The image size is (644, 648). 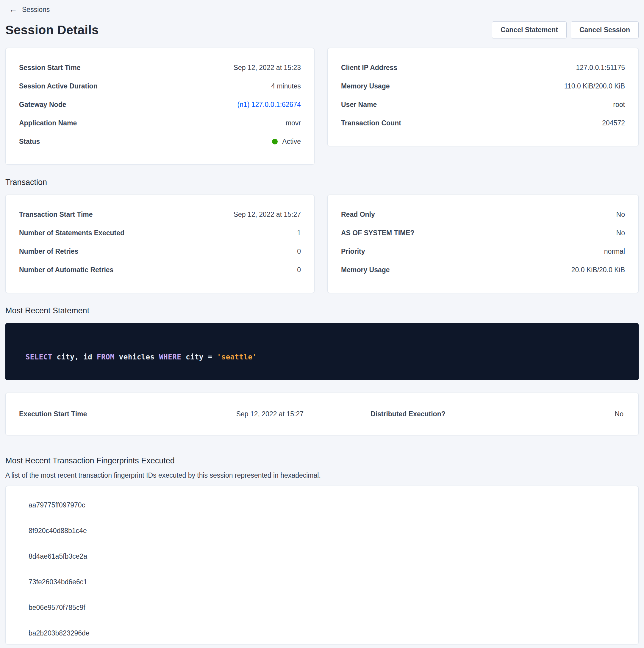 I want to click on row-value-text: 110.0 KiB/200.0 KiB, so click(x=595, y=86).